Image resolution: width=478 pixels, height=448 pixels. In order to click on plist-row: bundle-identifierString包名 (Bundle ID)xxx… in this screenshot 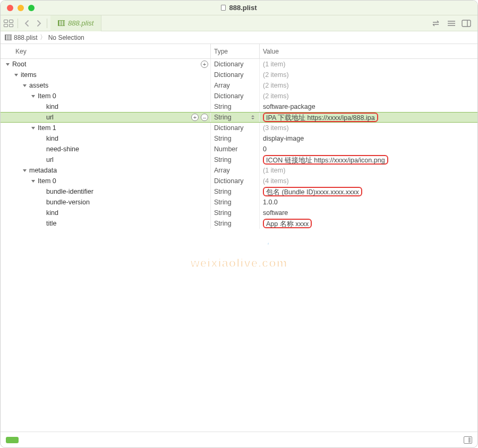, I will do `click(239, 192)`.